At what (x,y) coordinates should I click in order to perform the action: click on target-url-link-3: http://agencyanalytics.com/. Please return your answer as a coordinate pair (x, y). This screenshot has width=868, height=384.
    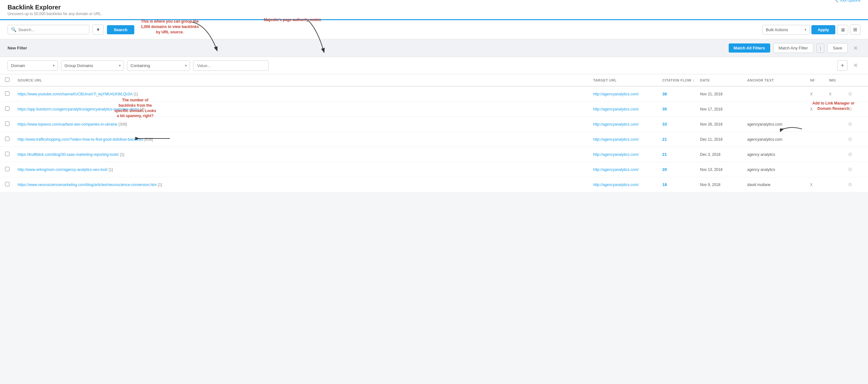
    Looking at the image, I should click on (616, 140).